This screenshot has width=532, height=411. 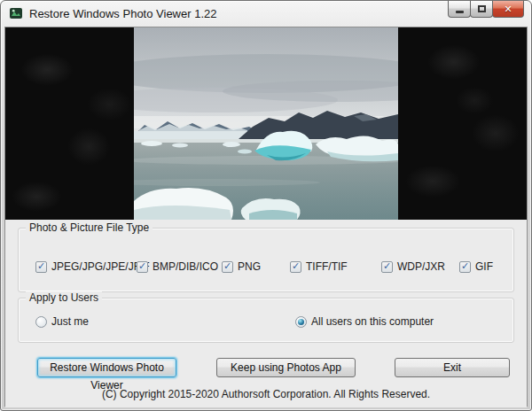 I want to click on checkbox-jpeg: JPEG/JPG/JPE/JFIF, so click(x=92, y=267).